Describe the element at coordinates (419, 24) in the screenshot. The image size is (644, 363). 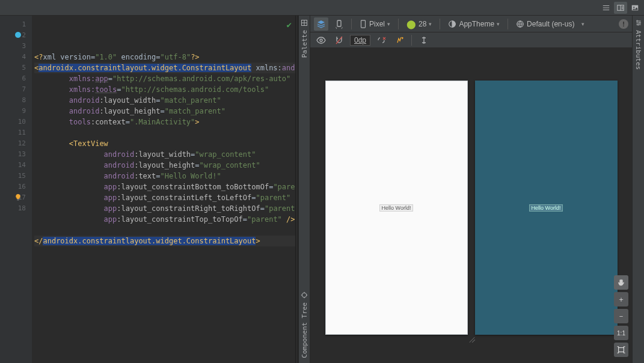
I see `api-selector: ⬤ 28 ▾` at that location.